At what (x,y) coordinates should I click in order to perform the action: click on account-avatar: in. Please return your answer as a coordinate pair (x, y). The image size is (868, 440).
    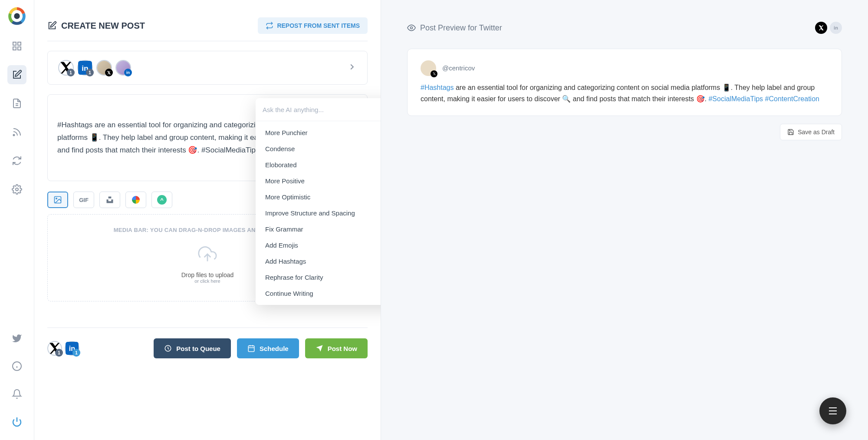
    Looking at the image, I should click on (123, 68).